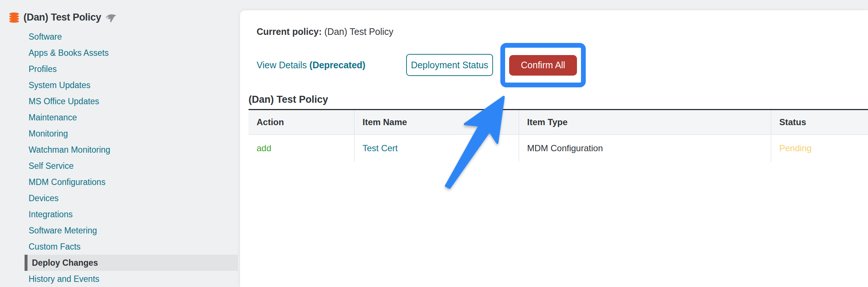 The width and height of the screenshot is (868, 287). I want to click on sidebar-header: (Dan) Test Policy, so click(63, 18).